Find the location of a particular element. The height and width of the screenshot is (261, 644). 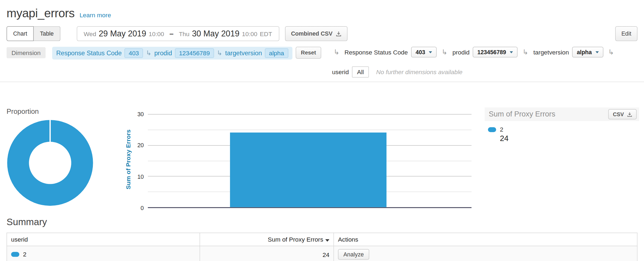

timezone-label: EDT is located at coordinates (266, 34).